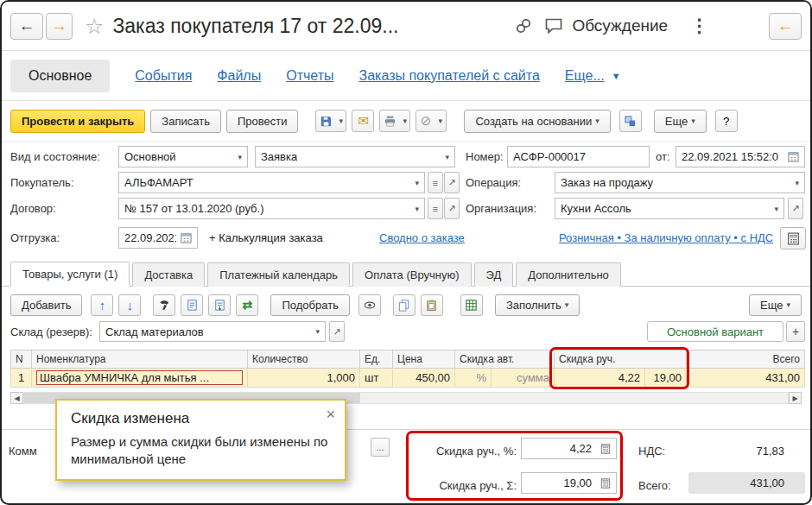 The width and height of the screenshot is (812, 505). Describe the element at coordinates (130, 306) in the screenshot. I see `move-down-button: ↓` at that location.